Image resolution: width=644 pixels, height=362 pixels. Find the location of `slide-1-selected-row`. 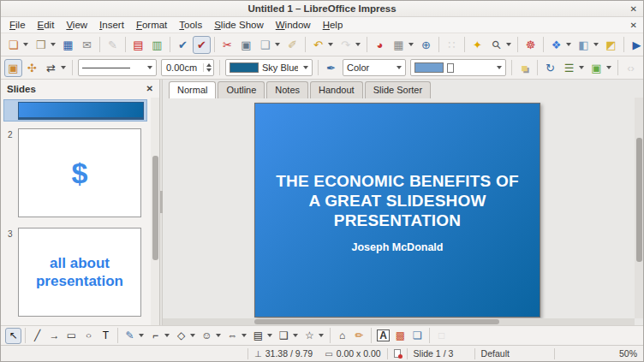

slide-1-selected-row is located at coordinates (75, 110).